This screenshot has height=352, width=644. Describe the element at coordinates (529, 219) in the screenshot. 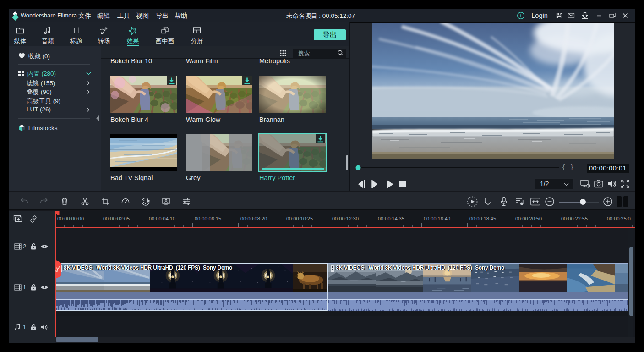

I see `svg-text: 00:00:20:50` at that location.